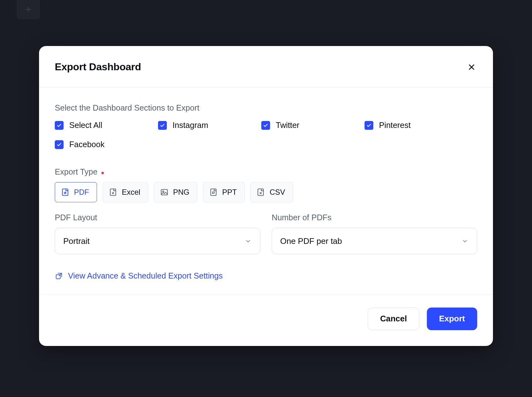 Image resolution: width=532 pixels, height=397 pixels. What do you see at coordinates (266, 234) in the screenshot?
I see `layout-row: PDF Layout Portrait Number of PDFs One P…` at bounding box center [266, 234].